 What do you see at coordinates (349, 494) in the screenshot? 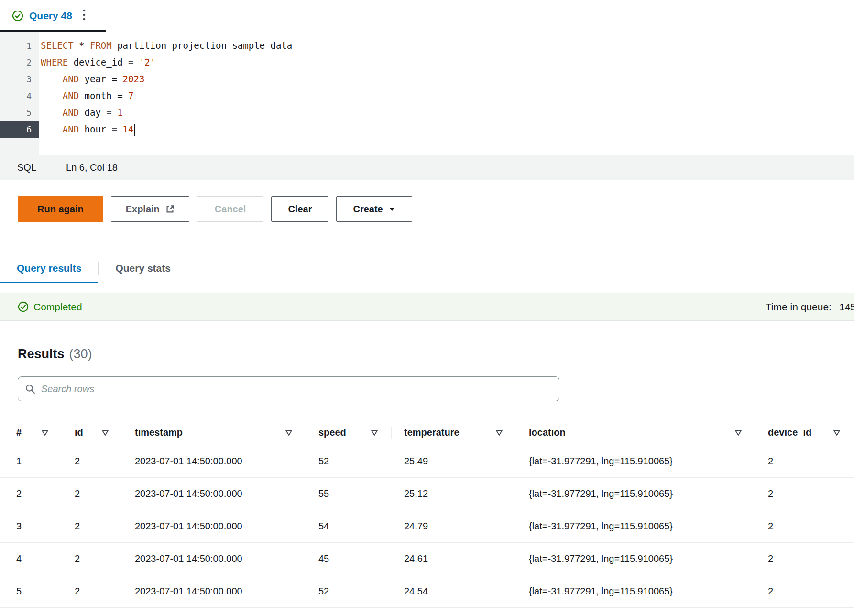
I see `table-cell: 55` at bounding box center [349, 494].